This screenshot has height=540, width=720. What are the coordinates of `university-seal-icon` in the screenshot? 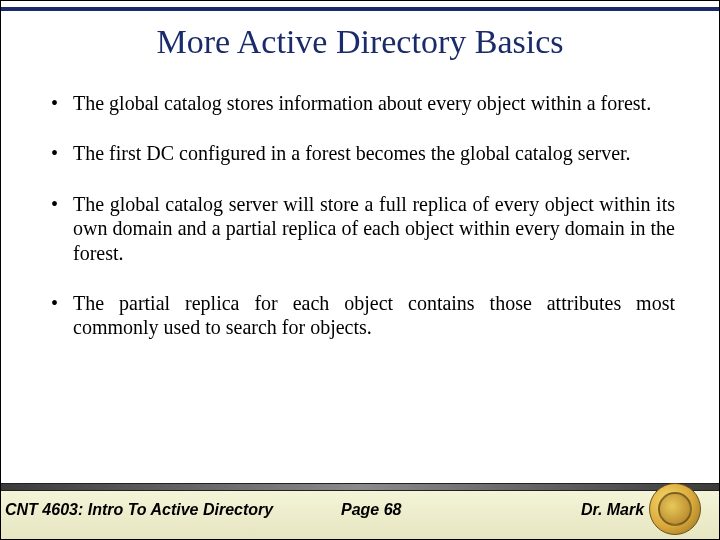 It's located at (675, 509).